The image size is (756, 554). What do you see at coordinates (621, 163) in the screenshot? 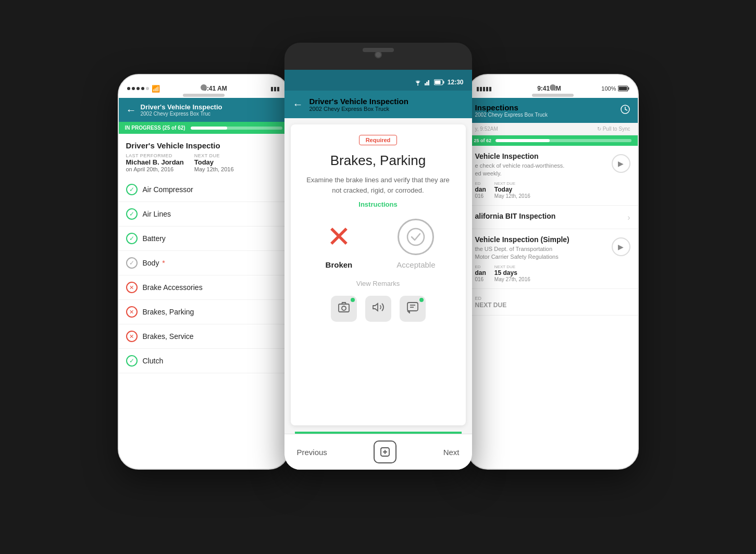
I see `insp-play-btn-1: ▶` at bounding box center [621, 163].